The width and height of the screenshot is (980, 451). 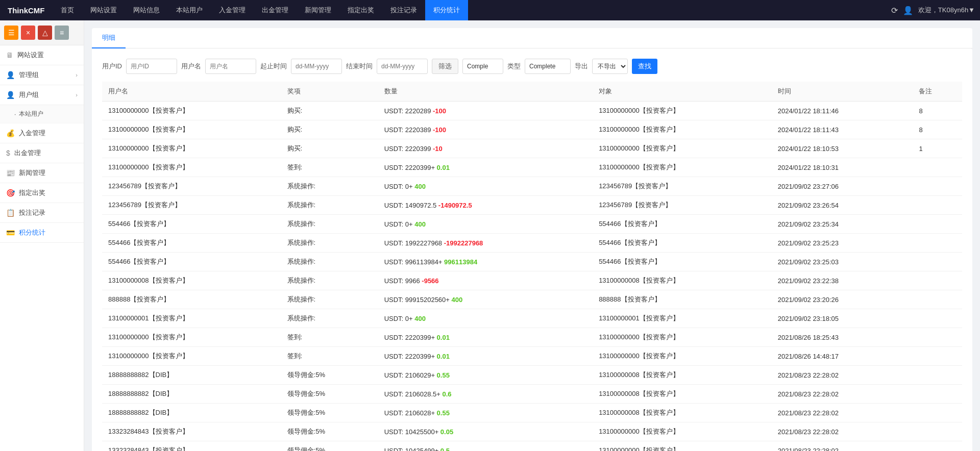 I want to click on cell-amount: USDT: 99915202560+ 400, so click(x=486, y=300).